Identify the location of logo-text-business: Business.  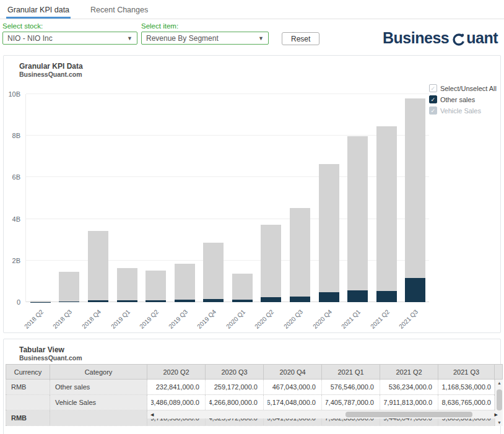
(416, 38).